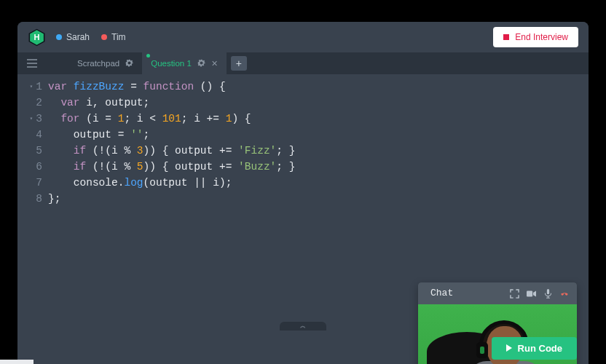 Image resolution: width=606 pixels, height=364 pixels. What do you see at coordinates (514, 294) in the screenshot?
I see `expand-icon` at bounding box center [514, 294].